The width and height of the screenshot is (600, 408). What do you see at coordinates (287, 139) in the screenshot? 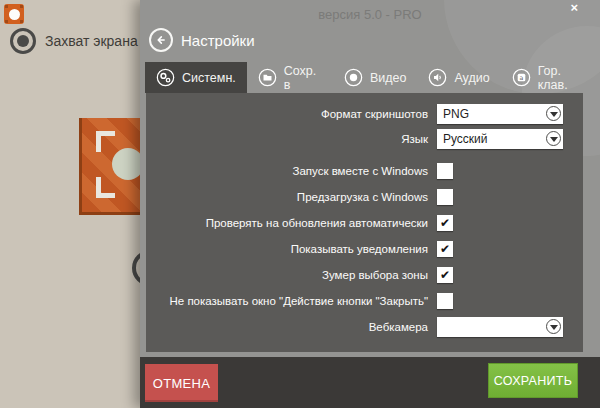
I see `setting-label: Язык` at bounding box center [287, 139].